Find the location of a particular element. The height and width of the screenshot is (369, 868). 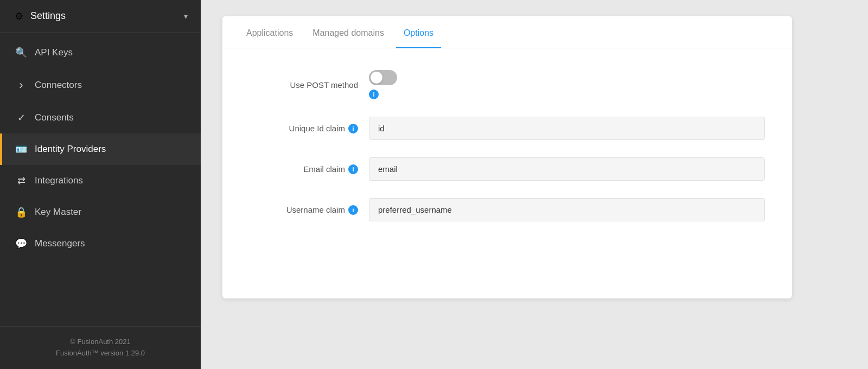

chevron-down-icon: ▾ is located at coordinates (186, 16).